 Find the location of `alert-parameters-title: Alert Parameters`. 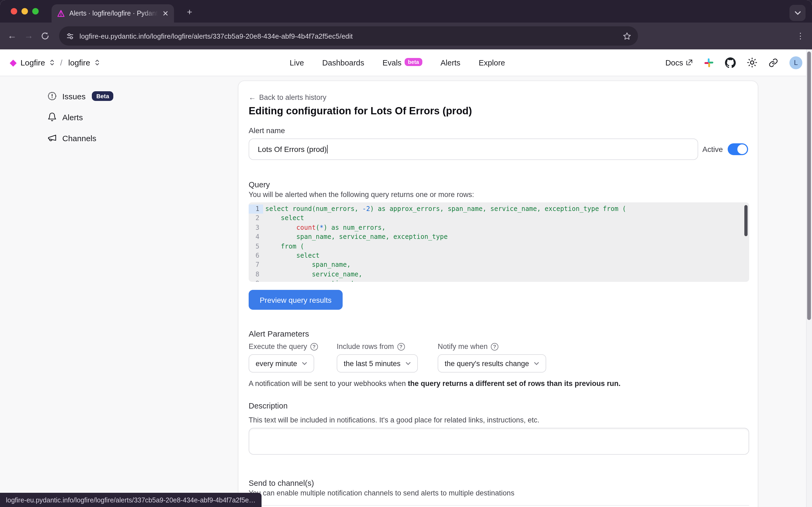

alert-parameters-title: Alert Parameters is located at coordinates (498, 334).